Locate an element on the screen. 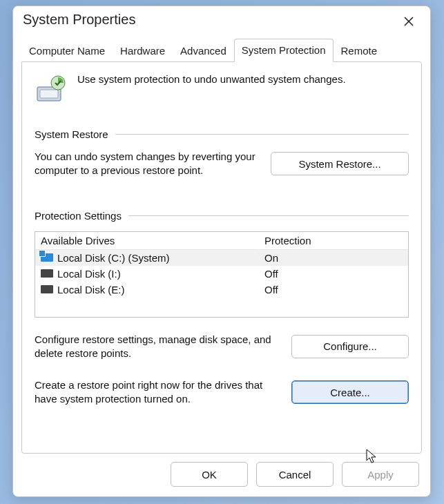 The image size is (444, 504). system-restore-row: You can undo system changes by reverting… is located at coordinates (222, 164).